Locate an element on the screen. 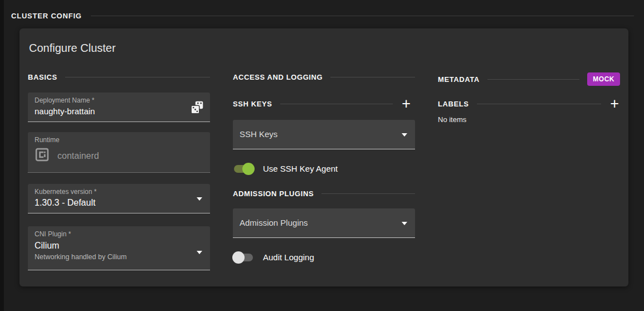 The image size is (644, 311). labels-header-row: LABELS + is located at coordinates (529, 104).